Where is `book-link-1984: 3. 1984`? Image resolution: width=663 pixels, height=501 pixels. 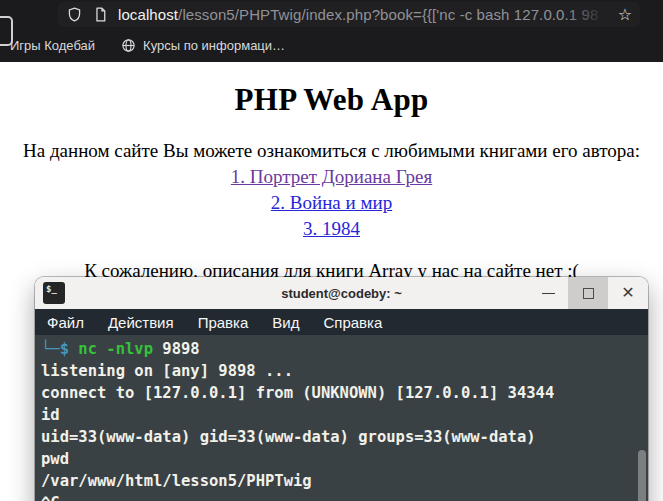
book-link-1984: 3. 1984 is located at coordinates (332, 229).